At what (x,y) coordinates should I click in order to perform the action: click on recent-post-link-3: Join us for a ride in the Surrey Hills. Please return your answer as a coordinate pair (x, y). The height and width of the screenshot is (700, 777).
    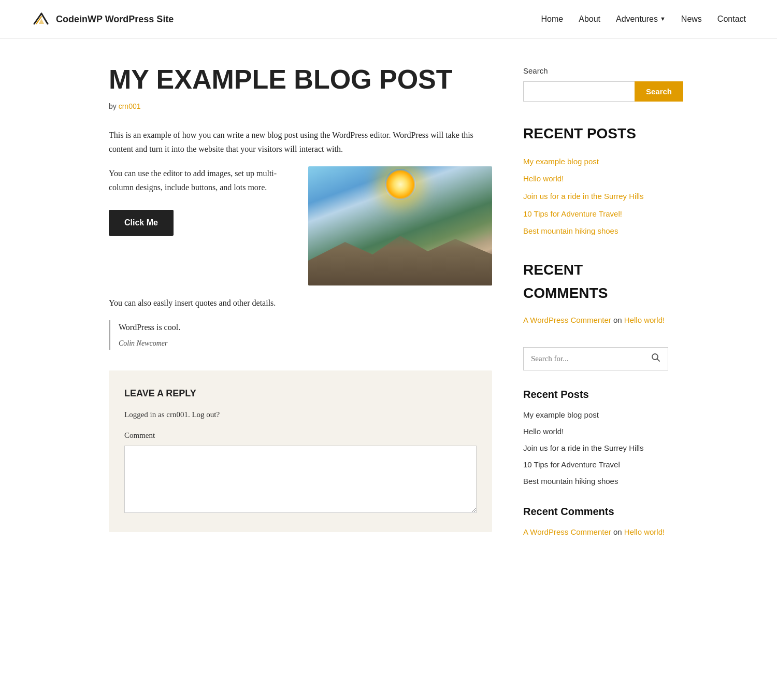
    Looking at the image, I should click on (583, 196).